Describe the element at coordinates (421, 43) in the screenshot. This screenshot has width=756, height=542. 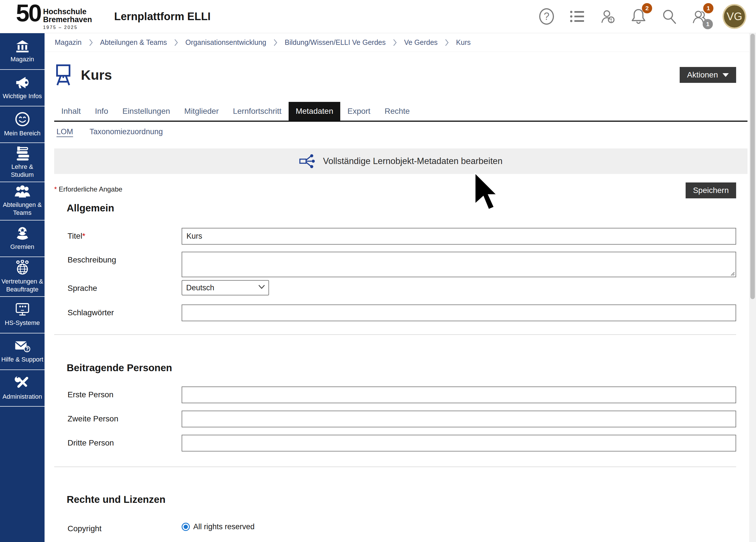
I see `breadcrumb-item-ve-gerdes: Ve Gerdes` at that location.